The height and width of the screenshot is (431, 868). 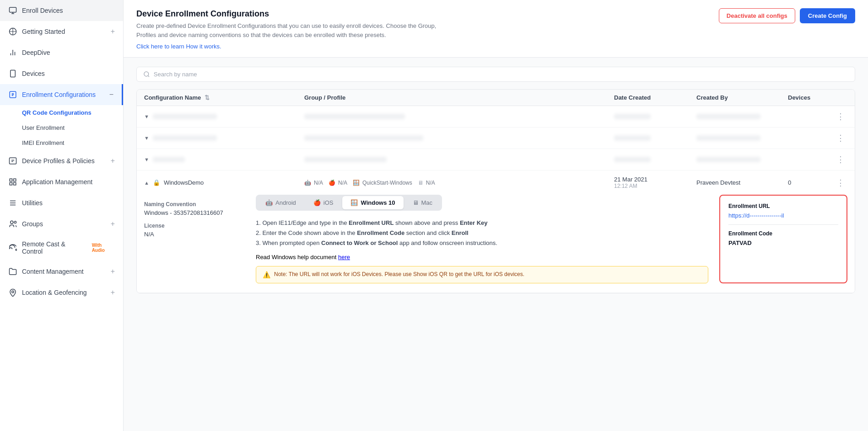 What do you see at coordinates (421, 183) in the screenshot?
I see `monitor-small-icon: 🖥` at bounding box center [421, 183].